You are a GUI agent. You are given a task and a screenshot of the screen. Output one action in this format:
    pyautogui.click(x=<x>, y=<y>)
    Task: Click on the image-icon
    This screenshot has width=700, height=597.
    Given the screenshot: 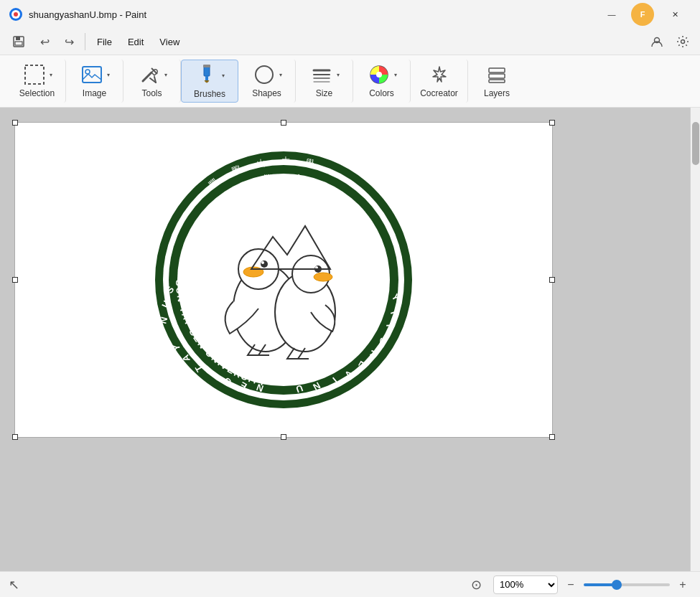 What is the action you would take?
    pyautogui.click(x=92, y=75)
    